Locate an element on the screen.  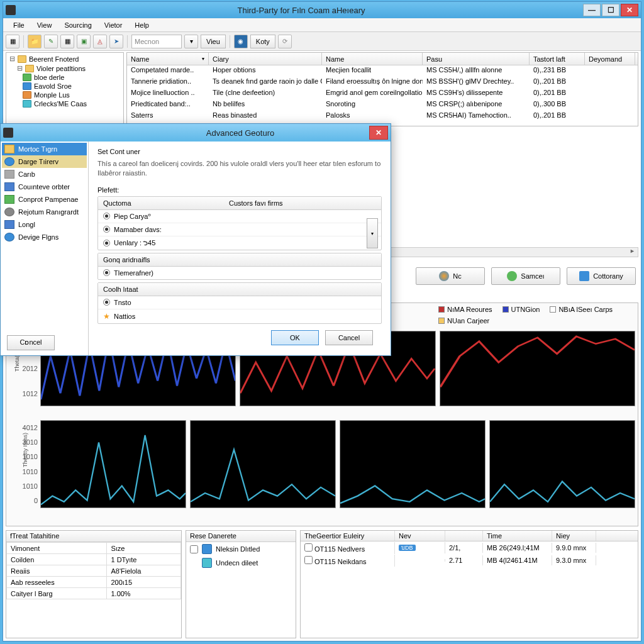
col-ciary: Ciary is located at coordinates (265, 59).